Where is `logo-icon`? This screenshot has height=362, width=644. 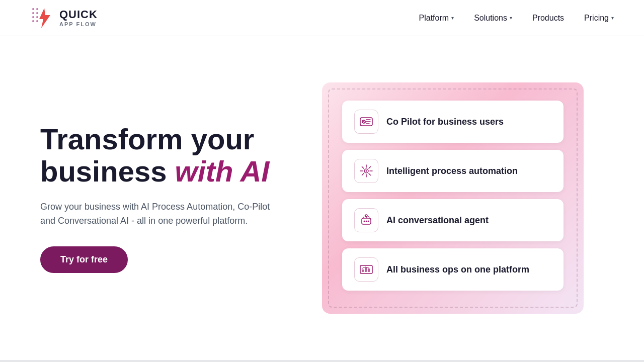 logo-icon is located at coordinates (42, 18).